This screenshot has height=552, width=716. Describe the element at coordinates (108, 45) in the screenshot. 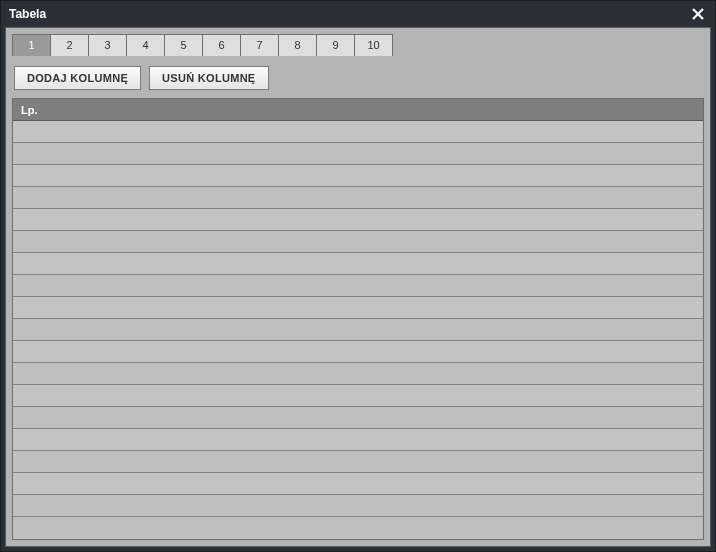

I see `tab-3: 3` at that location.